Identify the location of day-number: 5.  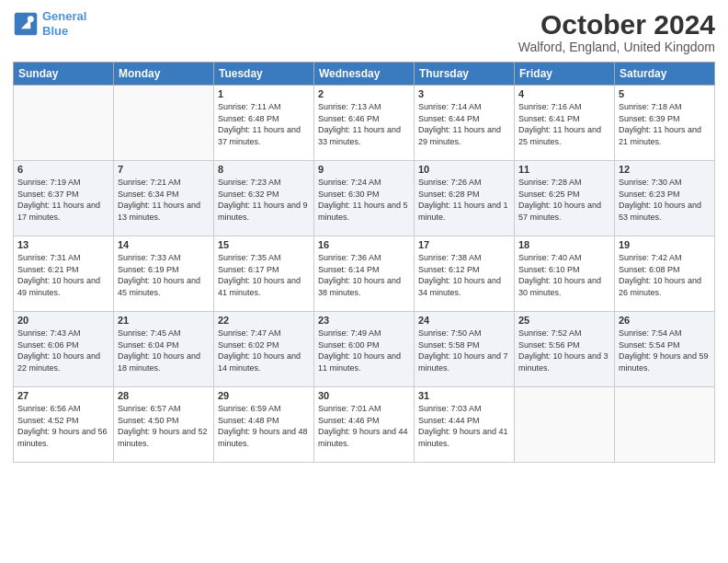
(665, 94).